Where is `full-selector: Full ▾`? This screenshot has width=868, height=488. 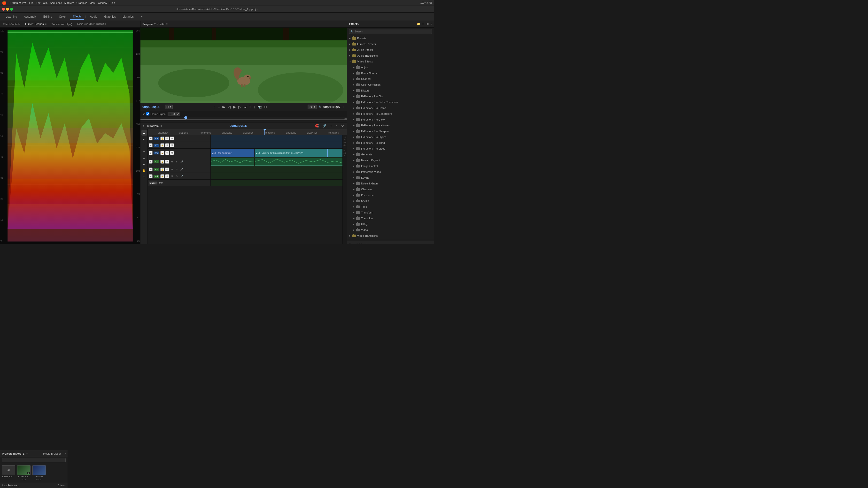 full-selector: Full ▾ is located at coordinates (312, 107).